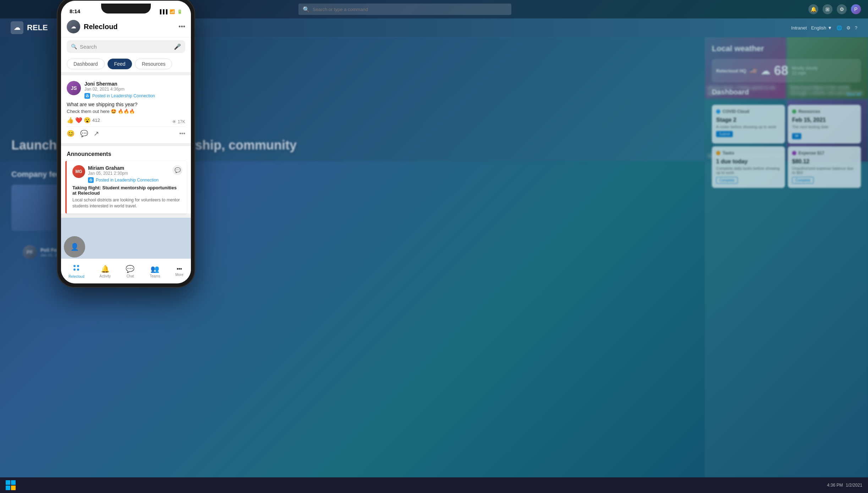  What do you see at coordinates (748, 162) in the screenshot?
I see `bg-dash-card-2-value: 1 due today` at bounding box center [748, 162].